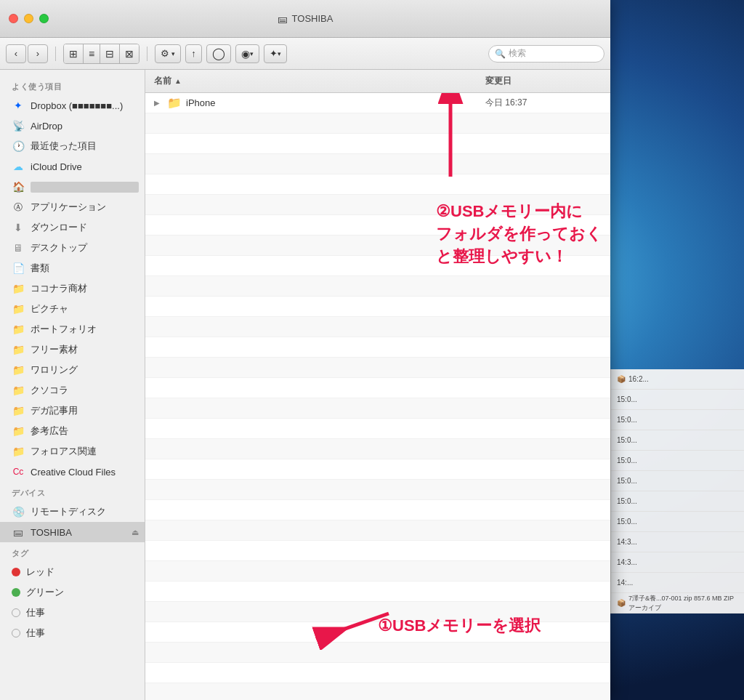 The image size is (744, 700). Describe the element at coordinates (16, 592) in the screenshot. I see `tag-dot-green` at that location.